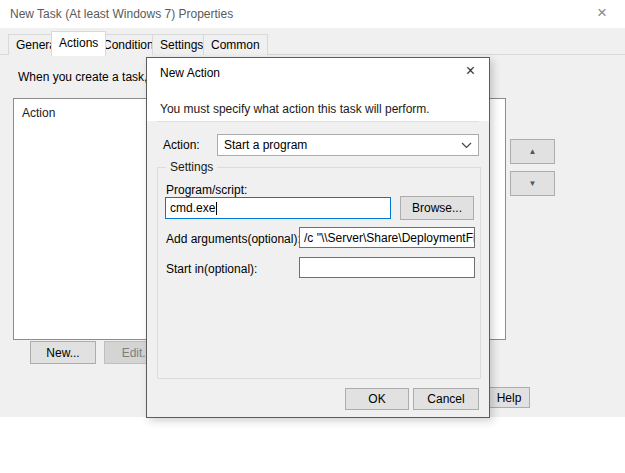  Describe the element at coordinates (190, 73) in the screenshot. I see `dialog-title: New Action` at that location.